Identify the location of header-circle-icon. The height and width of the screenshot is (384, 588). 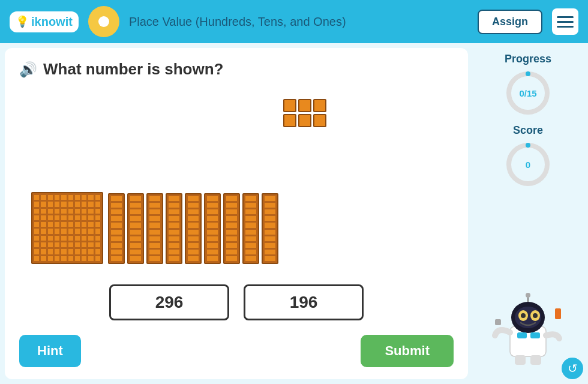
(104, 22).